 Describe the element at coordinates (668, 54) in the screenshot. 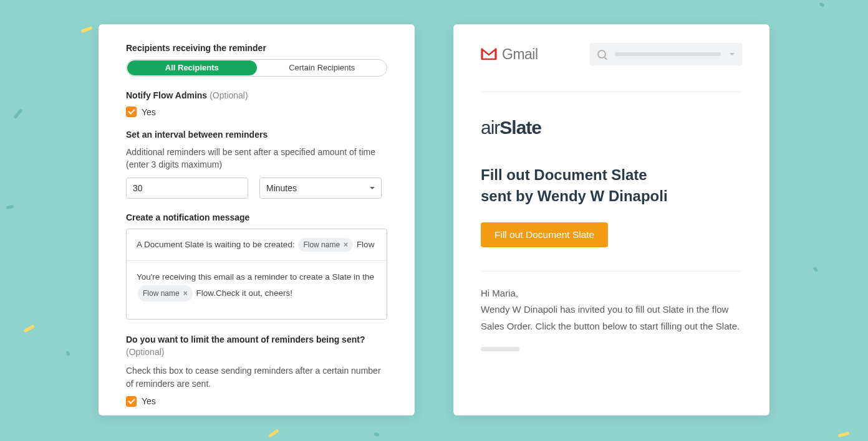

I see `search-placeholder-skeleton` at that location.